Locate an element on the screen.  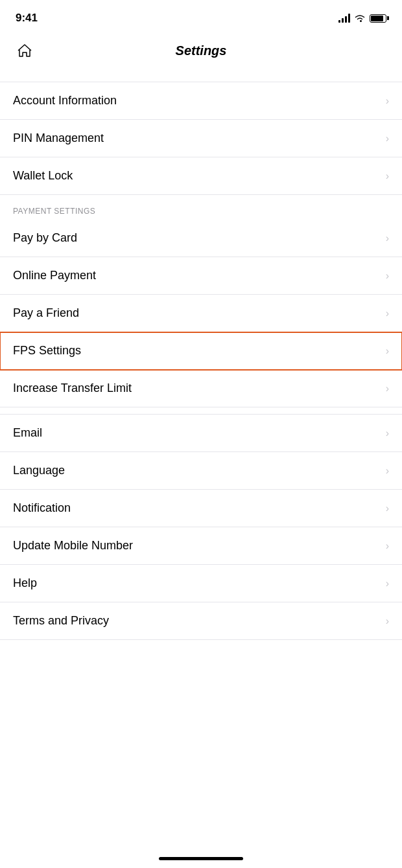
menu-item-label-increase-transfer-limit: Increase Transfer Limit is located at coordinates (73, 389).